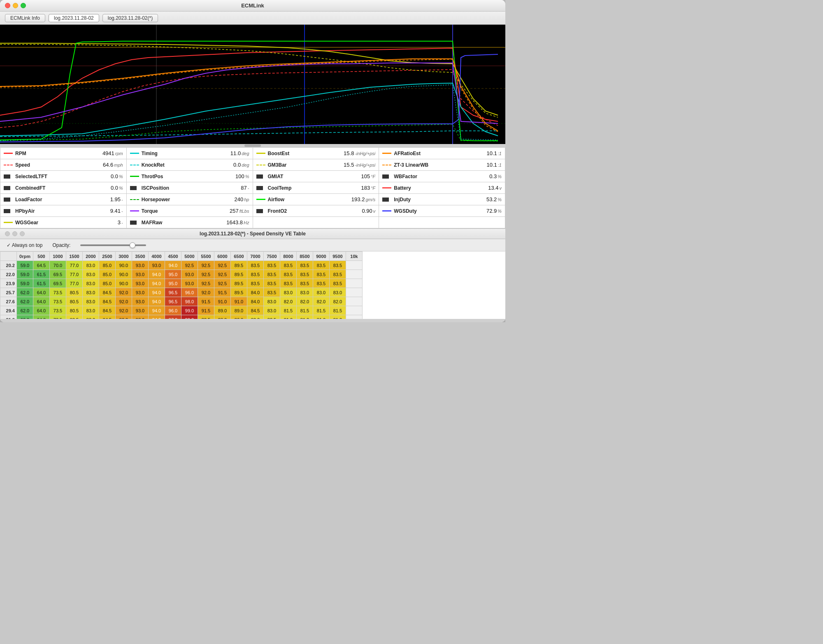 The width and height of the screenshot is (823, 644). I want to click on table-cell-r6-c8: 94.0, so click(157, 317).